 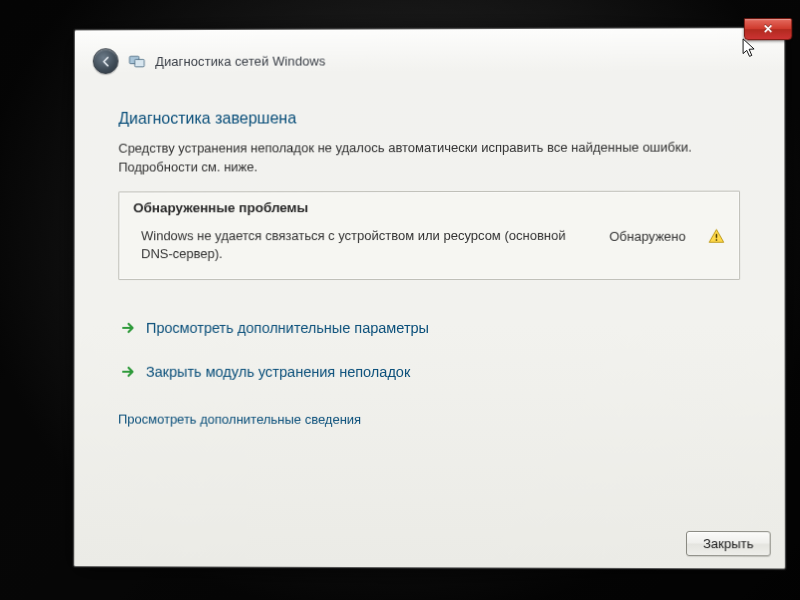 What do you see at coordinates (429, 118) in the screenshot?
I see `headline: Диагностика завершена` at bounding box center [429, 118].